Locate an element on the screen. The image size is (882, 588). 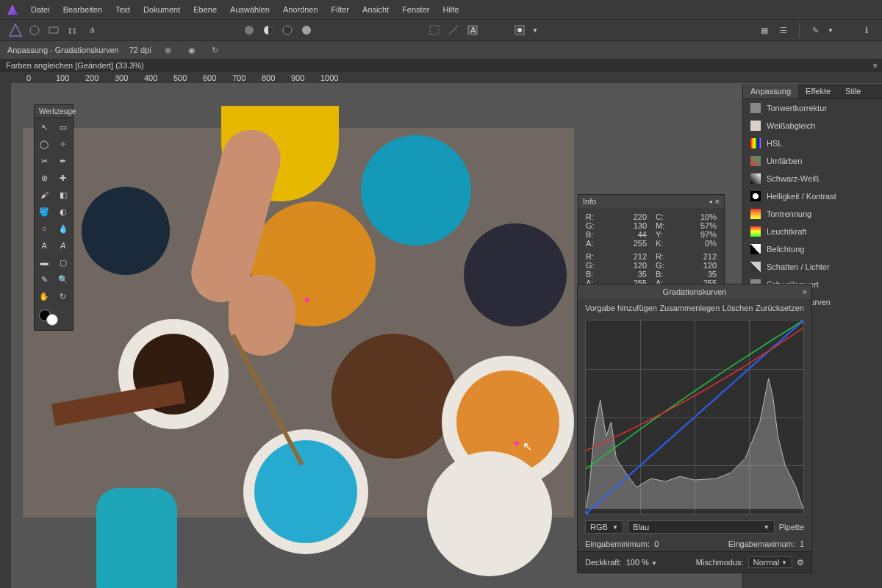
close-tab-icon: × is located at coordinates (875, 65).